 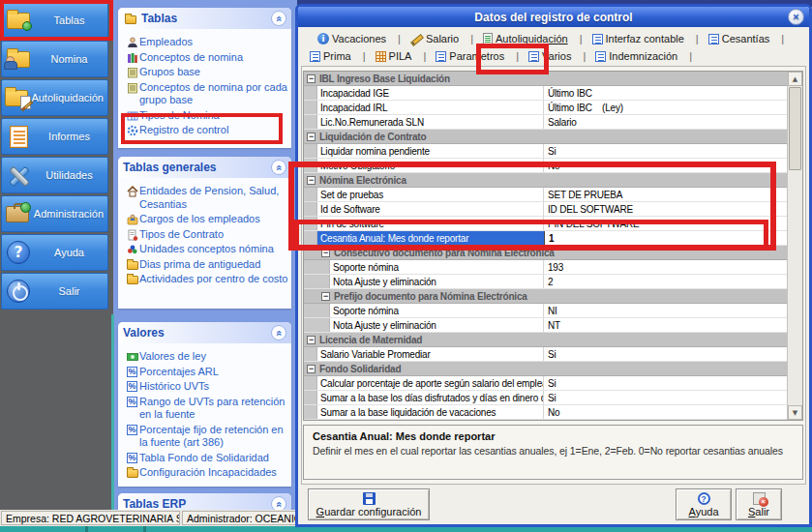 I want to click on grid-row-incapacidad-irl: Incapacidad IRL Último IBC (Ley), so click(x=546, y=108).